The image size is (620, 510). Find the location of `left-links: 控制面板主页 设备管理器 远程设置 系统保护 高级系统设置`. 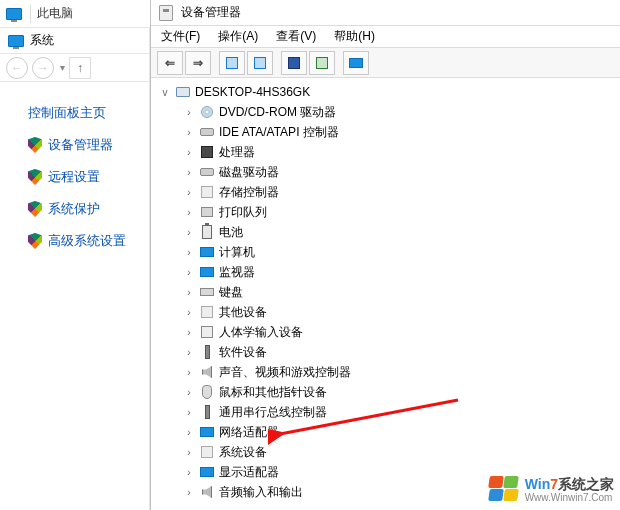

left-links: 控制面板主页 设备管理器 远程设置 系统保护 高级系统设置 is located at coordinates (74, 166).